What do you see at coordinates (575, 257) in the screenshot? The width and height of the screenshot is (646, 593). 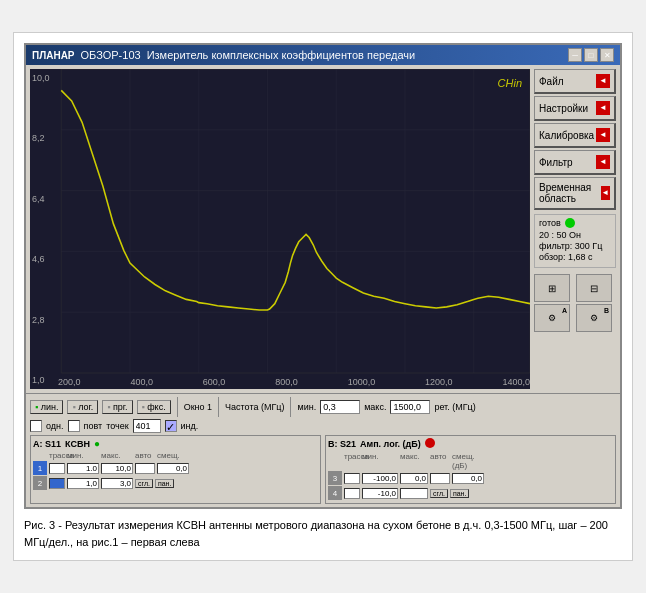 I see `review-row: обзор: 1,68 с` at bounding box center [575, 257].